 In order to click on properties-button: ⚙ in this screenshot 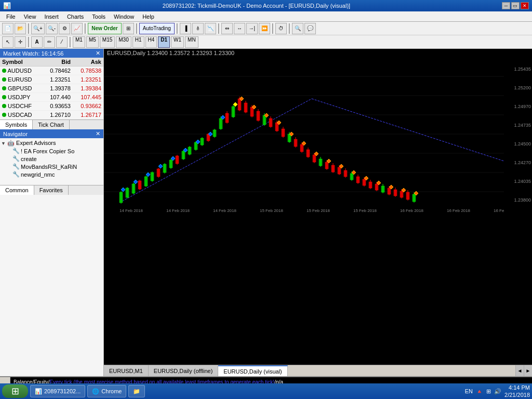, I will do `click(64, 29)`.